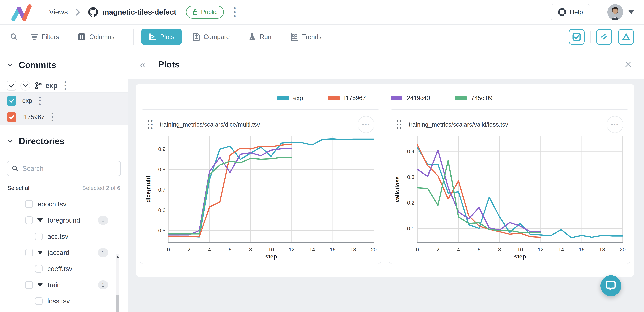 The width and height of the screenshot is (644, 312). What do you see at coordinates (64, 253) in the screenshot?
I see `tree-item-jaccard: jaccard 1` at bounding box center [64, 253].